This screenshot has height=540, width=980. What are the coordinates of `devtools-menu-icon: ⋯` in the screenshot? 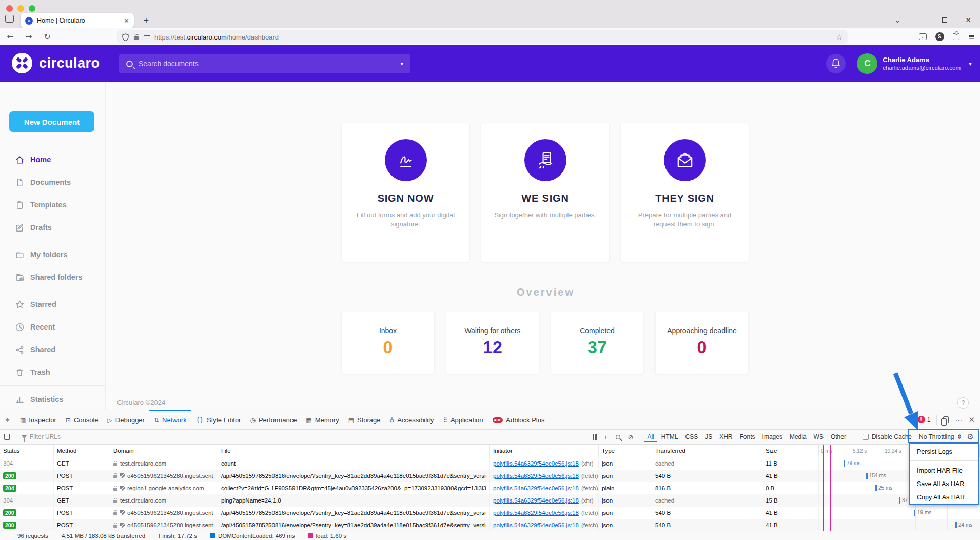 It's located at (958, 420).